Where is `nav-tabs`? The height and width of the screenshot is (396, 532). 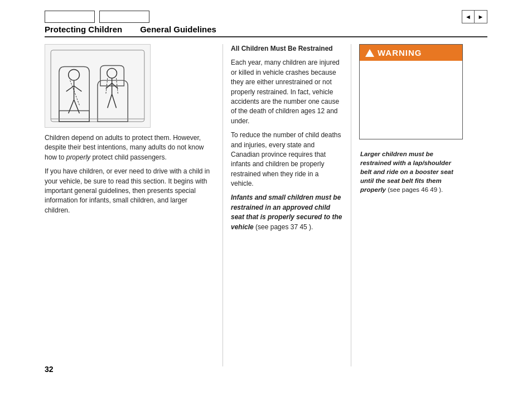
nav-tabs is located at coordinates (97, 17).